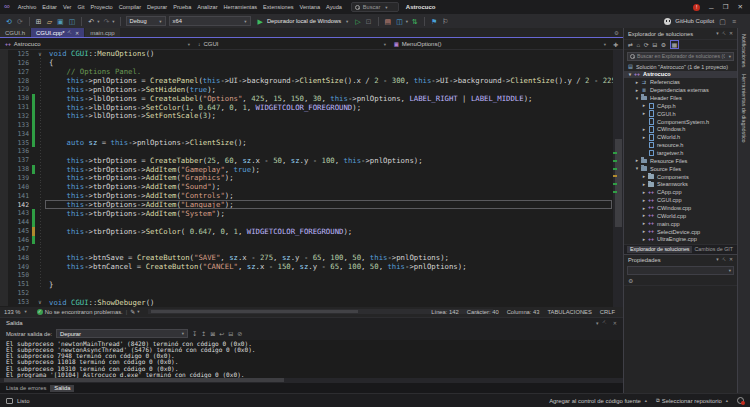 Image resolution: width=750 pixels, height=407 pixels. What do you see at coordinates (312, 62) in the screenshot?
I see `code-line-126: 126{` at bounding box center [312, 62].